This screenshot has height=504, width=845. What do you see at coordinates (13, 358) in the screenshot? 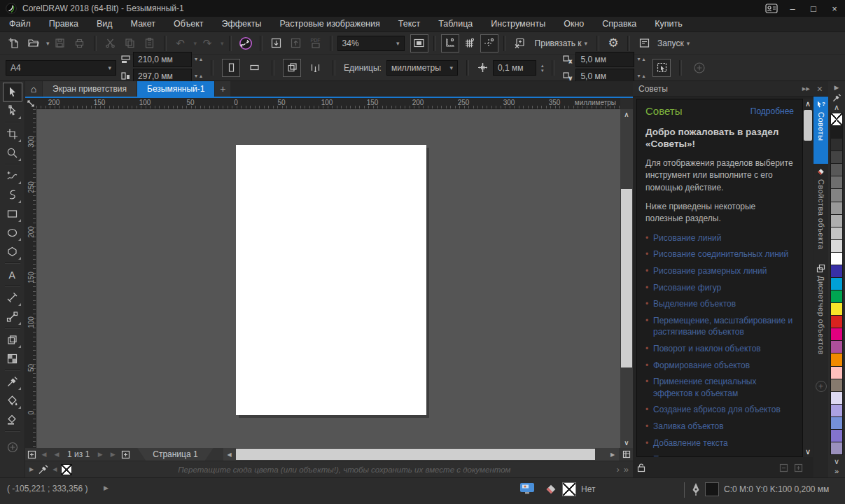
I see `transparency-tool` at bounding box center [13, 358].